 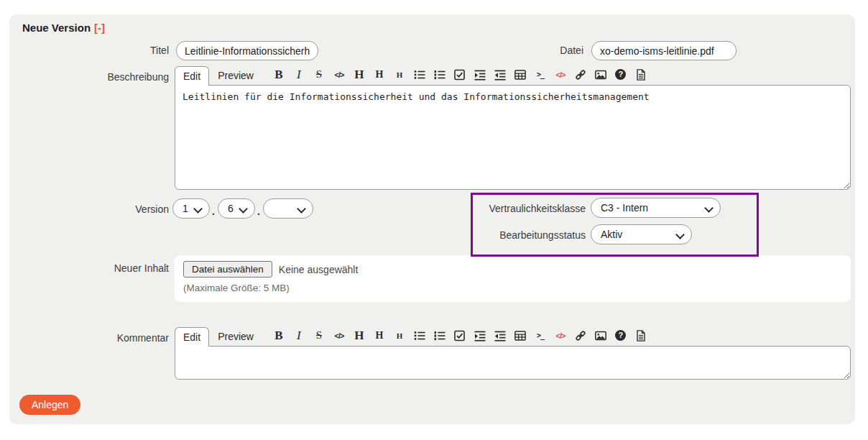 I want to click on anlegen-button: Anlegen, so click(x=50, y=405).